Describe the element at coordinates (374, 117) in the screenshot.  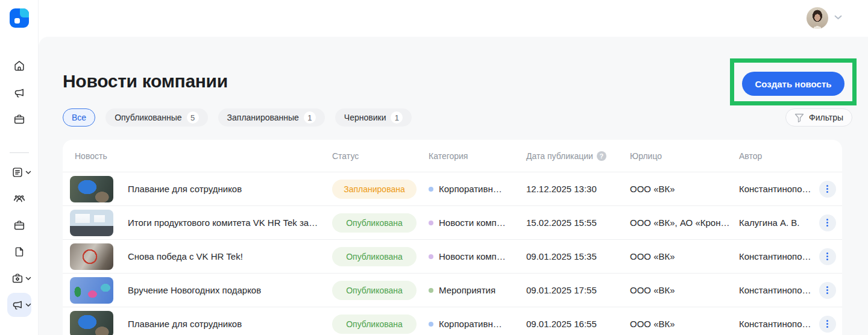
I see `tab-drafts: Черновики 1` at that location.